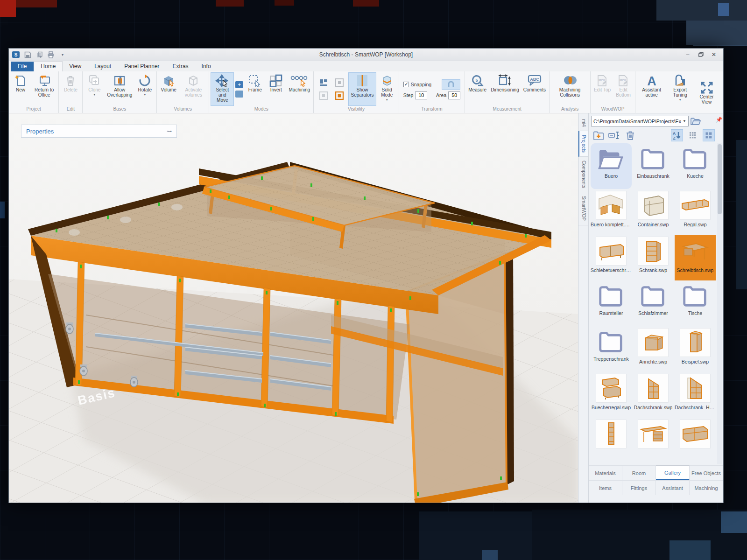 This screenshot has height=560, width=747. Describe the element at coordinates (684, 121) in the screenshot. I see `path-dropdown-icon: ▼` at that location.